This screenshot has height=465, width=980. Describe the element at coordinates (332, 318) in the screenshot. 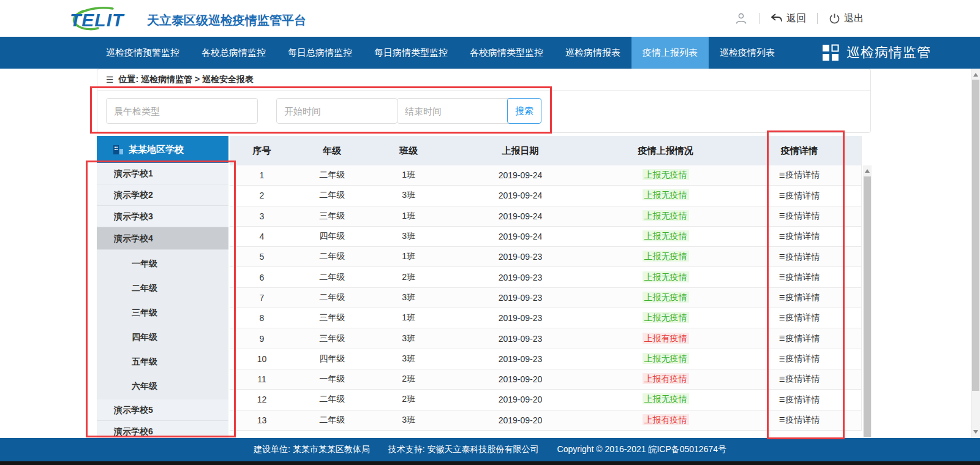

I see `cell-grade: 三年级` at that location.